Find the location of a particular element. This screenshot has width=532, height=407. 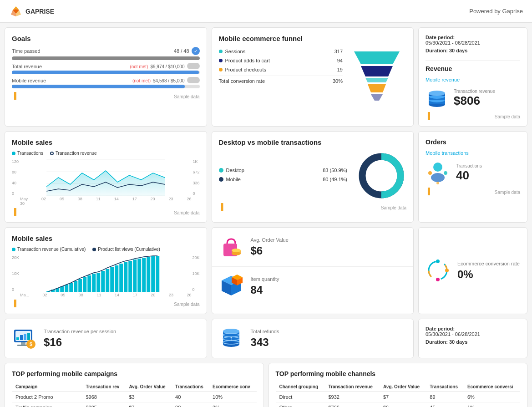

bottom-date-period-value: 05/30/2021 - 06/28/2021 is located at coordinates (473, 334).